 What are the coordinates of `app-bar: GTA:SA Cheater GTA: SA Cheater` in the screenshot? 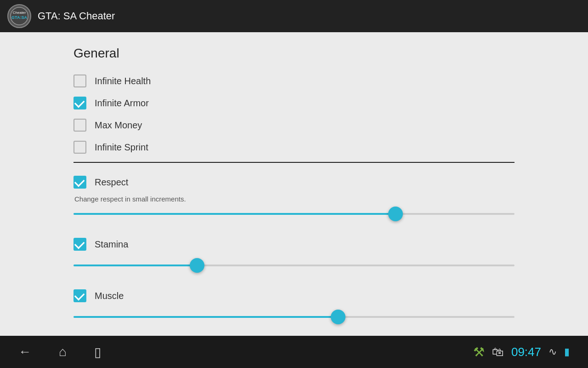 It's located at (294, 16).